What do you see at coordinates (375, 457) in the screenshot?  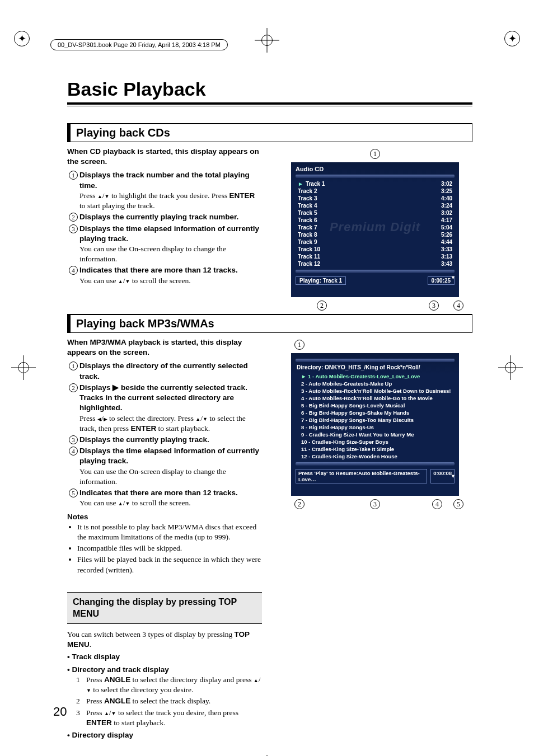 I see `mp3-track-row: 12 - Cradles-King Size-Wooden House` at bounding box center [375, 457].